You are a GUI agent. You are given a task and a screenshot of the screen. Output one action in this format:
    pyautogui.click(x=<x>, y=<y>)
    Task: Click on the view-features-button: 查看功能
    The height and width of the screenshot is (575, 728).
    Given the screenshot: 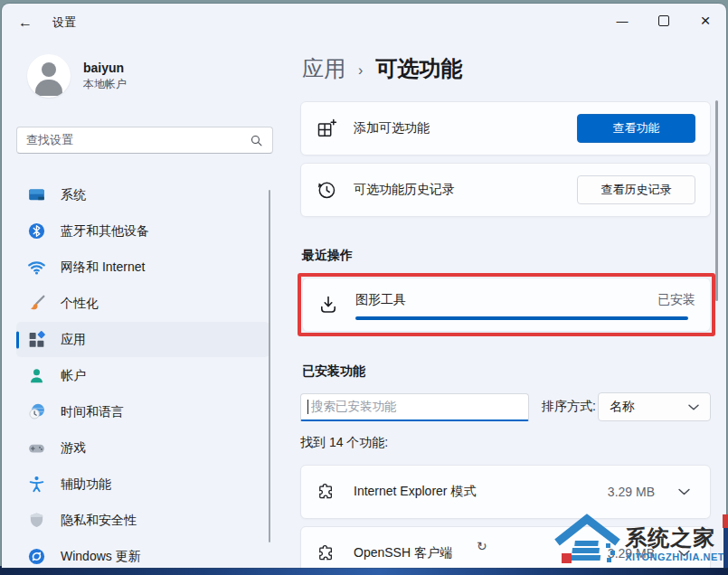 What is the action you would take?
    pyautogui.click(x=637, y=128)
    